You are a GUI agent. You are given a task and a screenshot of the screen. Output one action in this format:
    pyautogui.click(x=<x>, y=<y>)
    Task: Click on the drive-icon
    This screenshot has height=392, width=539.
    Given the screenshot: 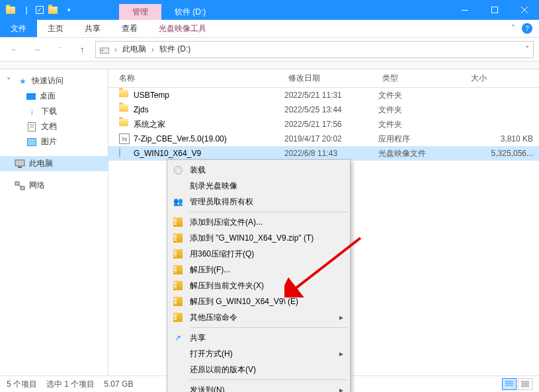 What is the action you would take?
    pyautogui.click(x=104, y=50)
    